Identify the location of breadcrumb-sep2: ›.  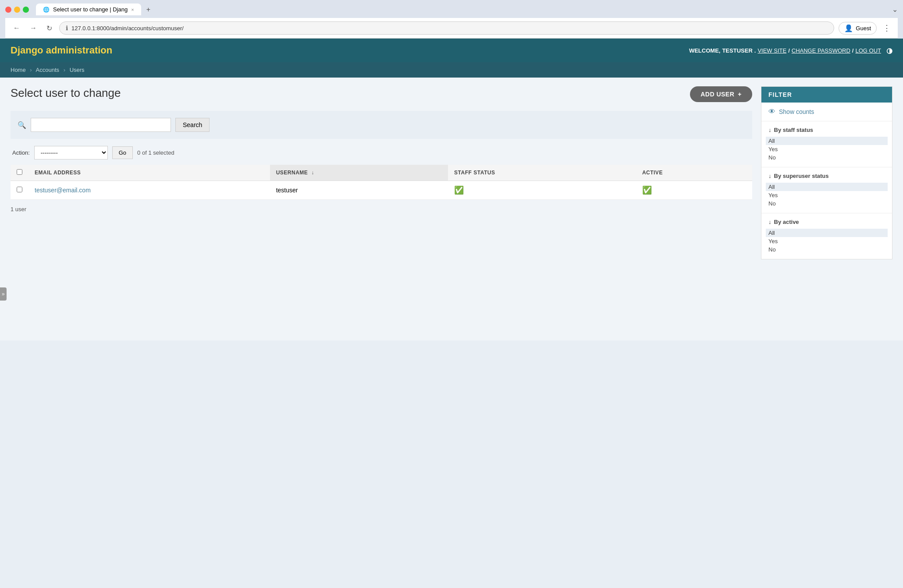
(64, 70).